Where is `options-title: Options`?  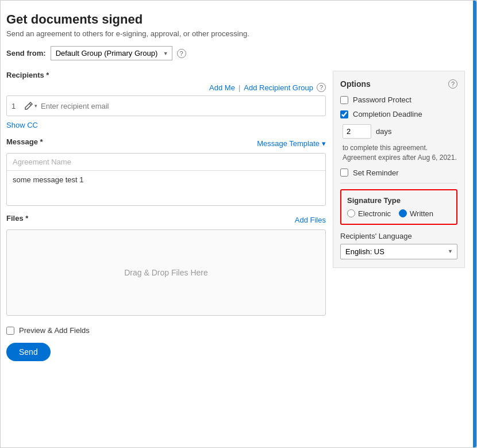 options-title: Options is located at coordinates (355, 84).